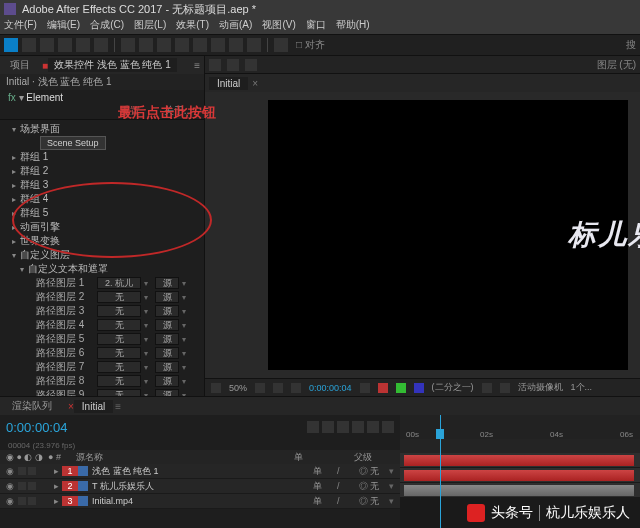  I want to click on comp-grid-icon, so click(251, 65).